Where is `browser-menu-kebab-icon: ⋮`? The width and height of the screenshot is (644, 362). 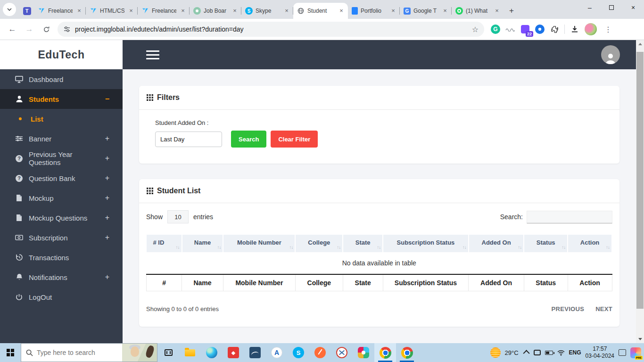
browser-menu-kebab-icon: ⋮ is located at coordinates (608, 29).